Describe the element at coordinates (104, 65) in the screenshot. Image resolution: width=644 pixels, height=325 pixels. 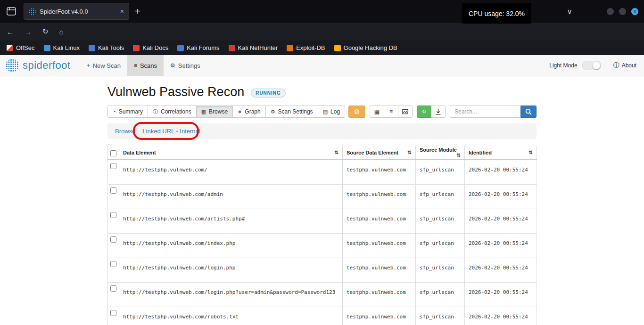
I see `header-nav-item: + New Scan` at that location.